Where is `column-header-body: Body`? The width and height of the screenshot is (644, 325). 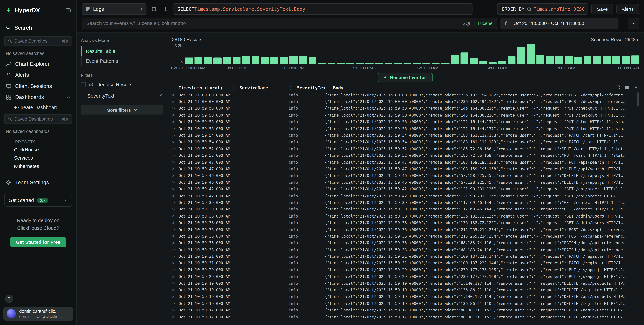 column-header-body: Body is located at coordinates (482, 88).